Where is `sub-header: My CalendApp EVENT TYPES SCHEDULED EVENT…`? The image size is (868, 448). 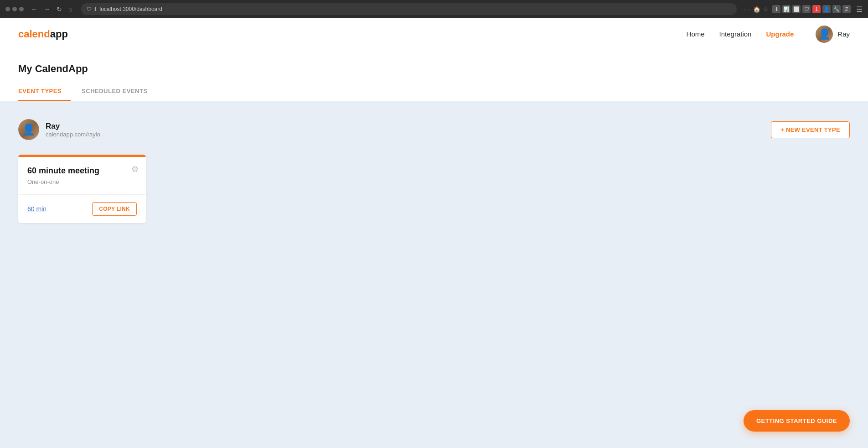
sub-header: My CalendApp EVENT TYPES SCHEDULED EVENT… is located at coordinates (434, 76).